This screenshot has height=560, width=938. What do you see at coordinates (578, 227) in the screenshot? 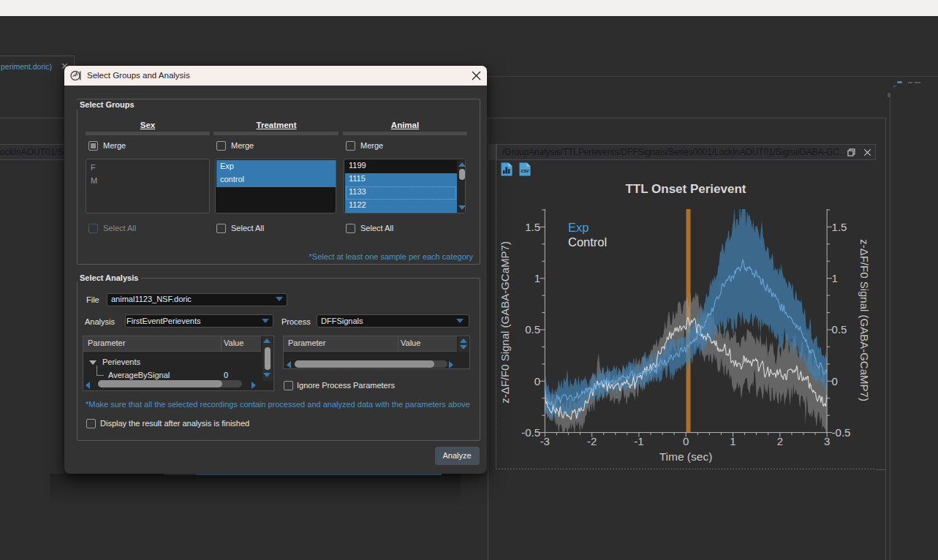
I see `svg-text: Exp` at bounding box center [578, 227].